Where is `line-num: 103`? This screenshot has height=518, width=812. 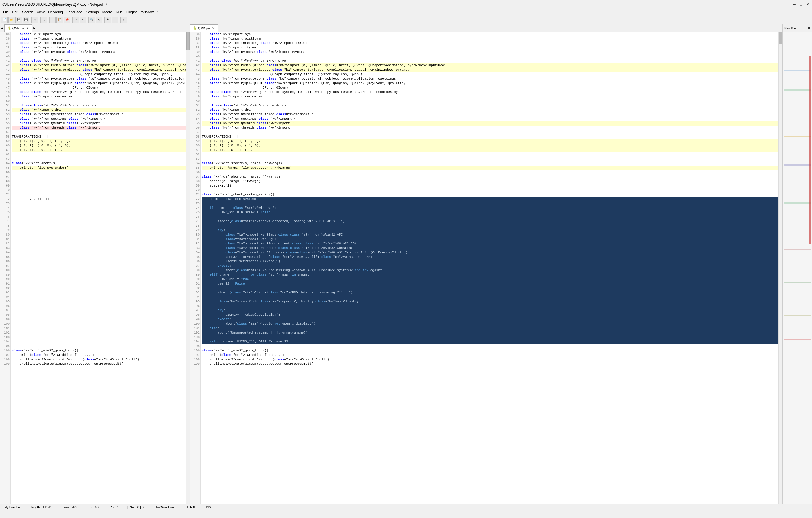
line-num: 103 is located at coordinates (5, 337).